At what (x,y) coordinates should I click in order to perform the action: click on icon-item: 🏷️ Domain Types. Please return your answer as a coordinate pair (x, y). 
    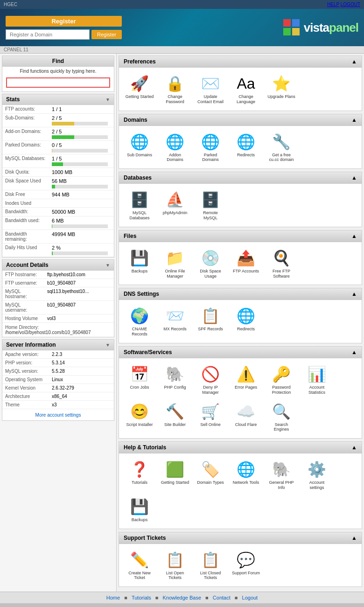
    Looking at the image, I should click on (210, 475).